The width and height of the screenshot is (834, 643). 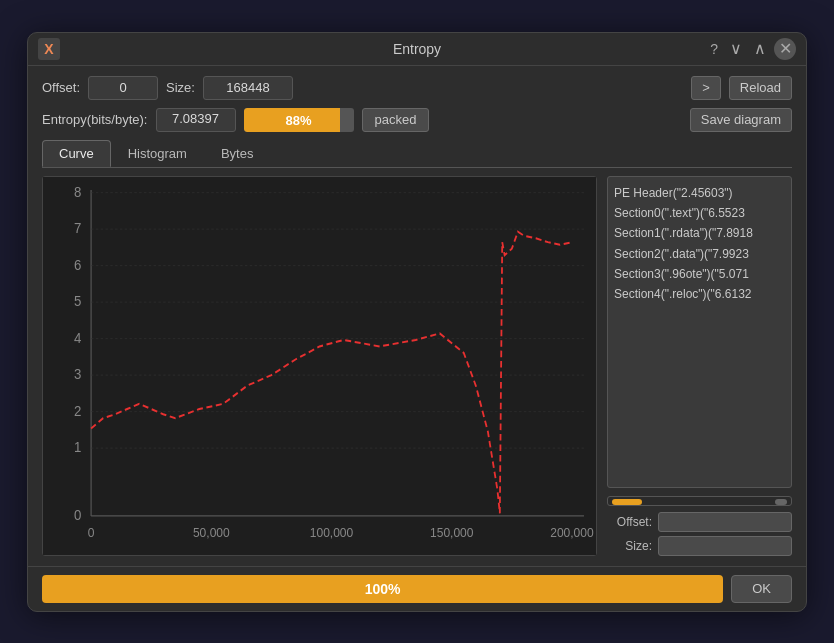 What do you see at coordinates (238, 154) in the screenshot?
I see `tab-bytes: Bytes` at bounding box center [238, 154].